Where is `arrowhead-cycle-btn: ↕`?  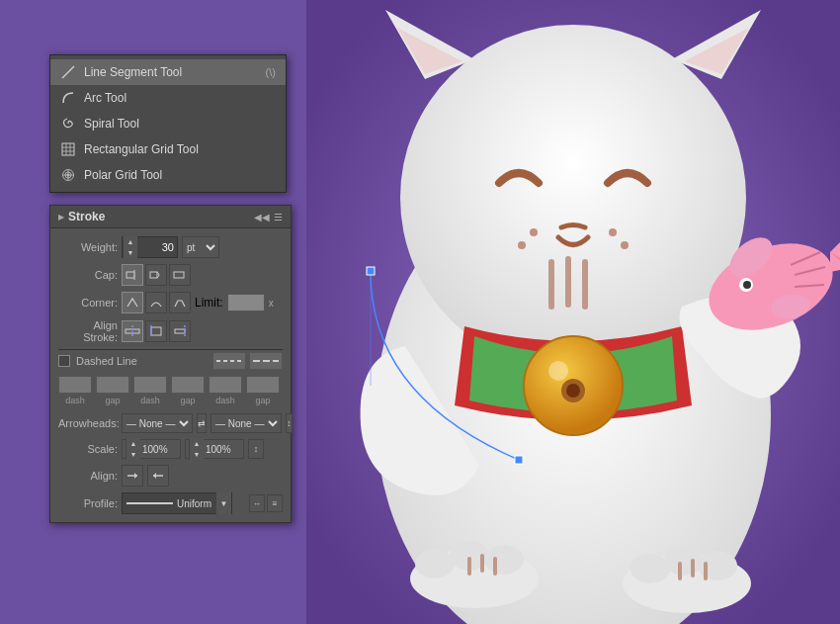
arrowhead-cycle-btn: ↕ is located at coordinates (289, 423).